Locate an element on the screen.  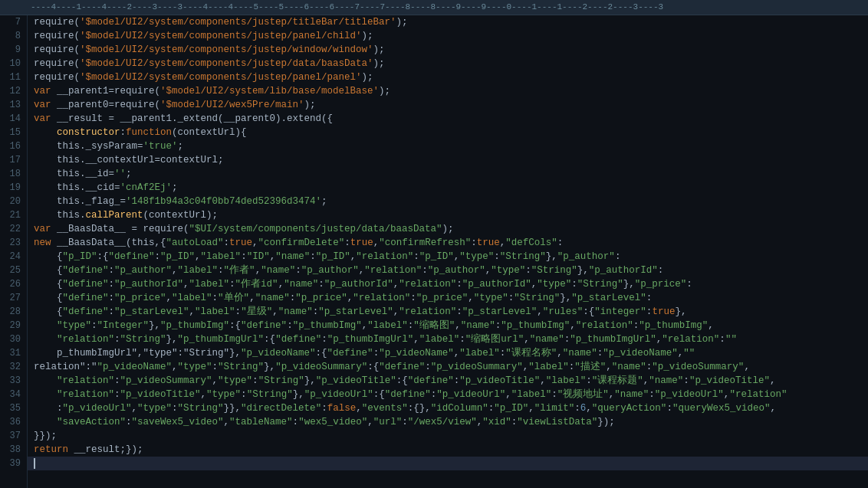
line-num-25: 25 is located at coordinates (14, 270).